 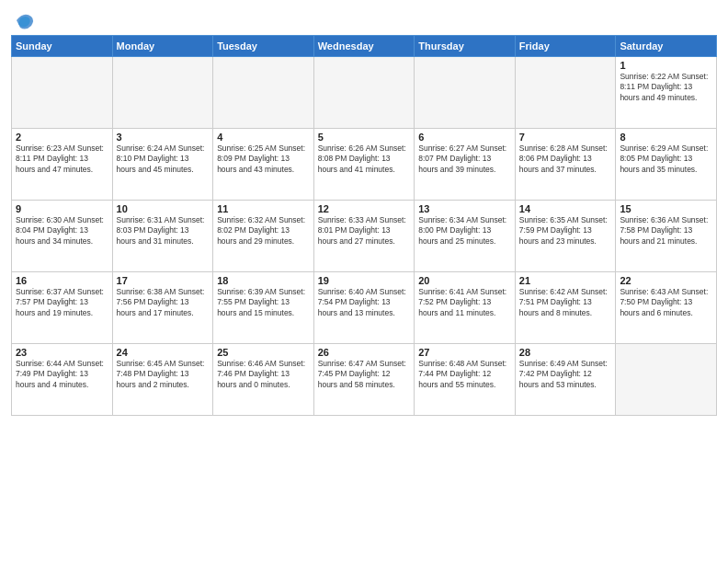 What do you see at coordinates (164, 159) in the screenshot?
I see `day-info: Sunrise: 6:24 AM Sunset: 8:10 PM Dayligh…` at bounding box center [164, 159].